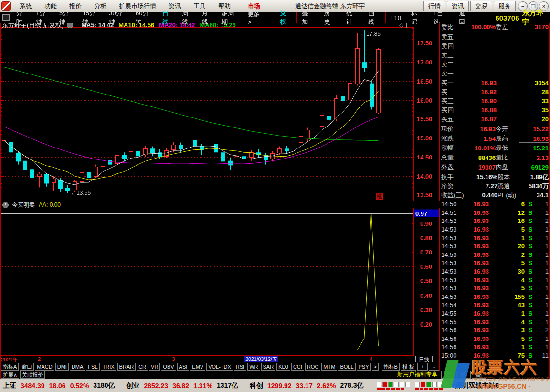  I want to click on buy-row-3: 买三16.9033, so click(495, 101).